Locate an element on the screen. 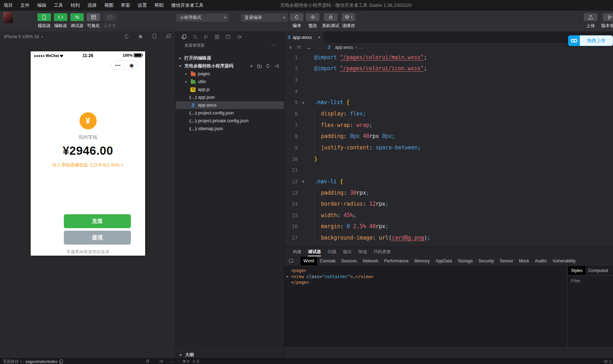 Image resolution: width=613 pixels, height=364 pixels. file-row-sitemap.json: {..}sitemap.json is located at coordinates (230, 129).